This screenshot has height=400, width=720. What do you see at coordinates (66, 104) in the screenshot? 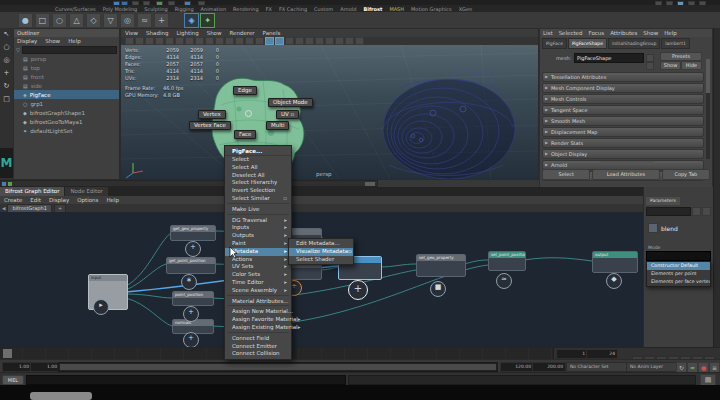
I see `outliner-item-grp1: ○grp1` at bounding box center [66, 104].